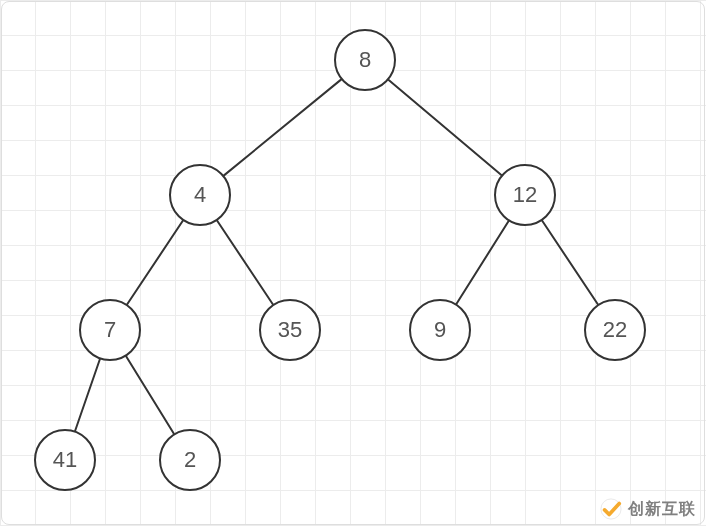 Image resolution: width=706 pixels, height=526 pixels. I want to click on tree-node-4: 4, so click(200, 195).